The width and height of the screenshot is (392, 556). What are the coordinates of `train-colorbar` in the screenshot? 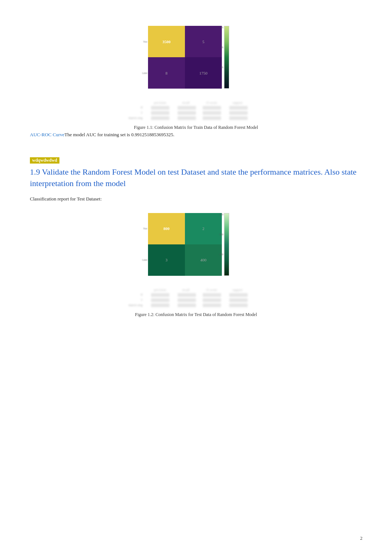 It's located at (227, 57).